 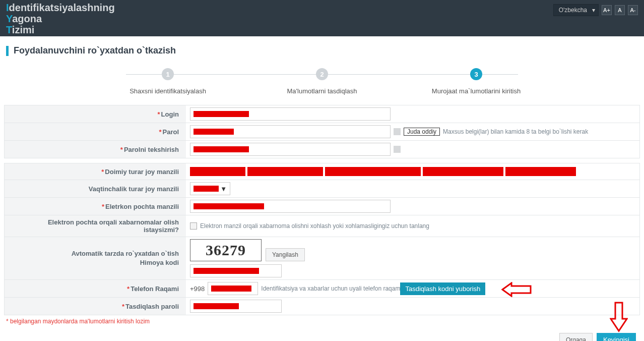 I want to click on email-label: Eletrkon pochta manzili, so click(x=142, y=207).